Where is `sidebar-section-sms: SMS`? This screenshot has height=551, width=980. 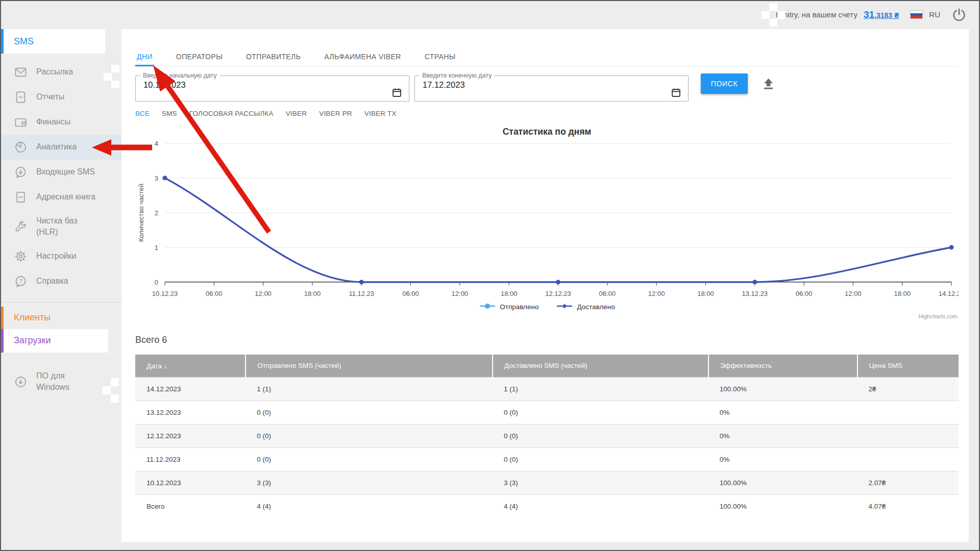 sidebar-section-sms: SMS is located at coordinates (53, 41).